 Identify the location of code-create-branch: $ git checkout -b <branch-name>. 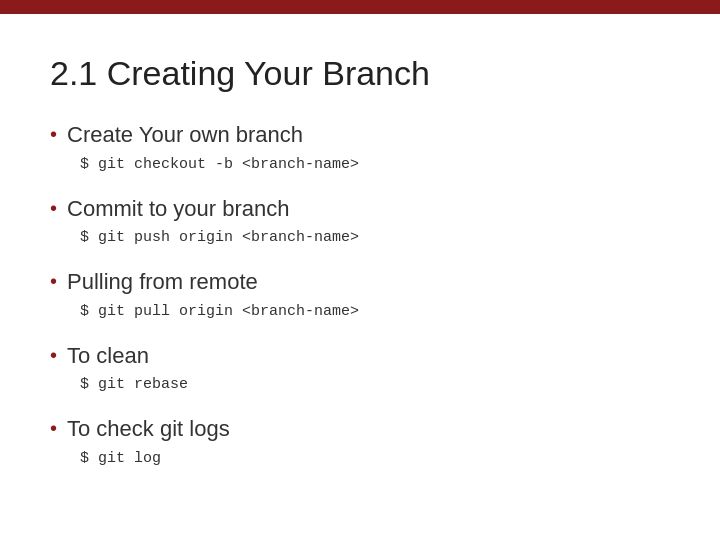
(375, 164).